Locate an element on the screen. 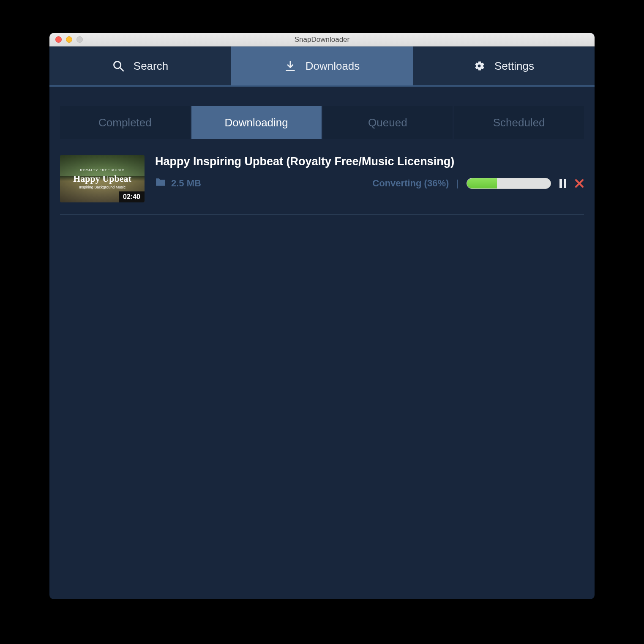 This screenshot has height=644, width=644. thumb-title: Happy Upbeat is located at coordinates (102, 179).